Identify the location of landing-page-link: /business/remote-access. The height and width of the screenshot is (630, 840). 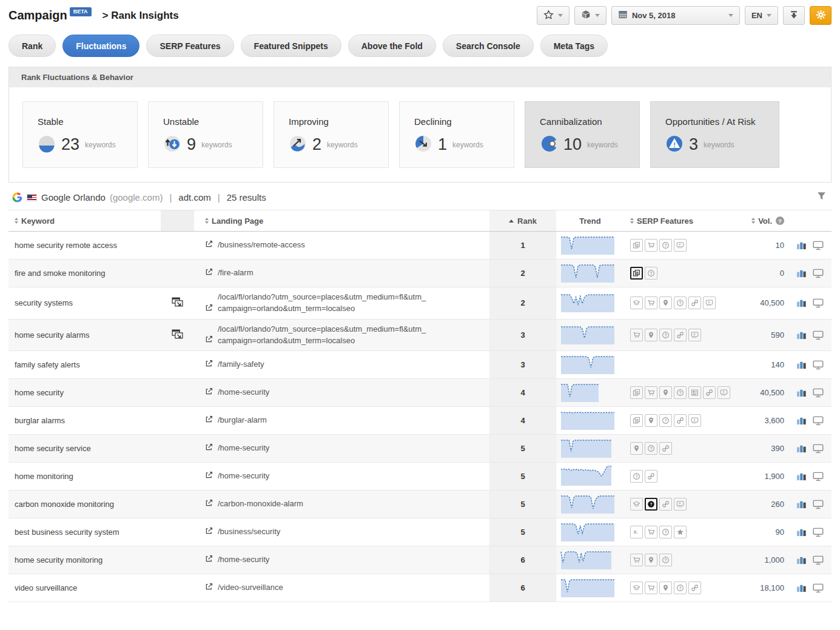
(261, 245).